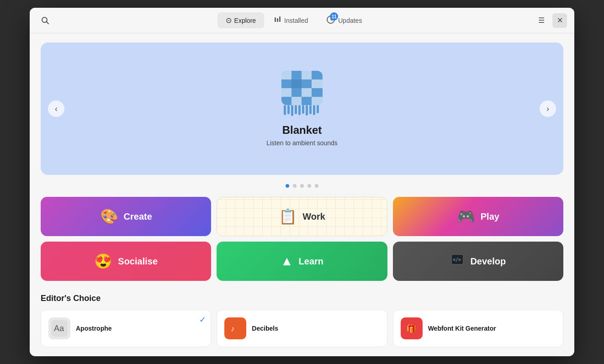 Image resolution: width=604 pixels, height=364 pixels. What do you see at coordinates (462, 328) in the screenshot?
I see `webfont-name: Webfont Kit Generator` at bounding box center [462, 328].